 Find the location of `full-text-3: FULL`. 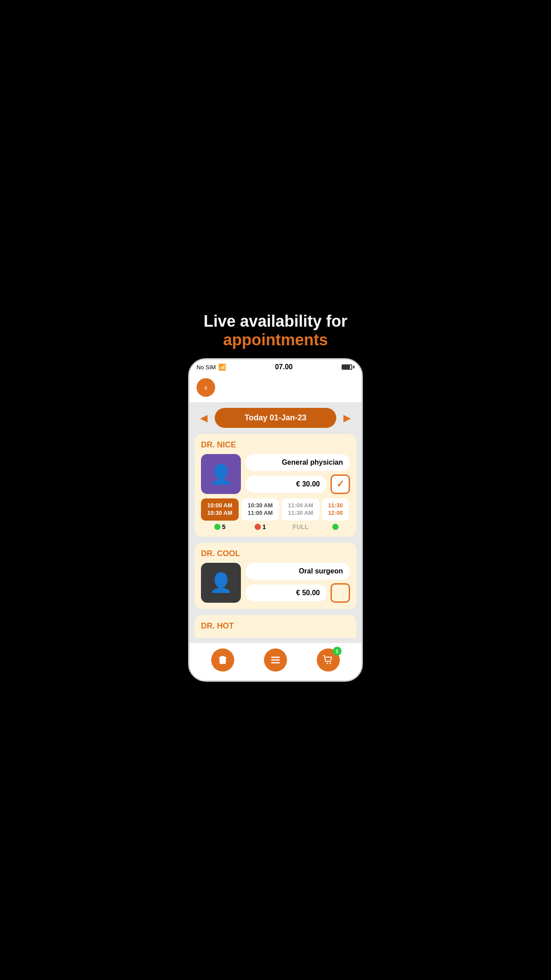

full-text-3: FULL is located at coordinates (301, 527).